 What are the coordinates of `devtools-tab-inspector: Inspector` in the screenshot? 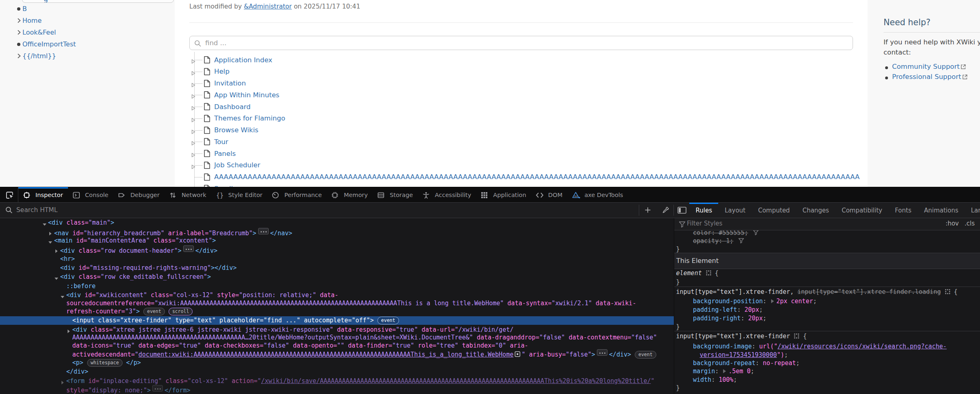 It's located at (43, 195).